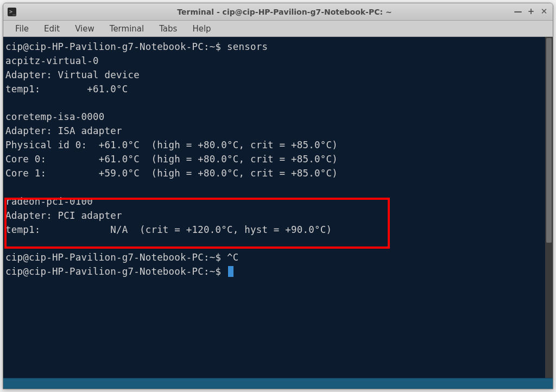  I want to click on prompt-line-2: cip@cip-HP-Pavilion-g7-Notebook-PC:~$ ^C, so click(122, 257).